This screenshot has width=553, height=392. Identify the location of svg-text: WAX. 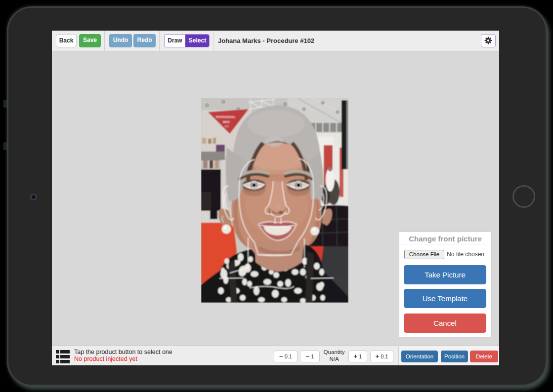
(226, 122).